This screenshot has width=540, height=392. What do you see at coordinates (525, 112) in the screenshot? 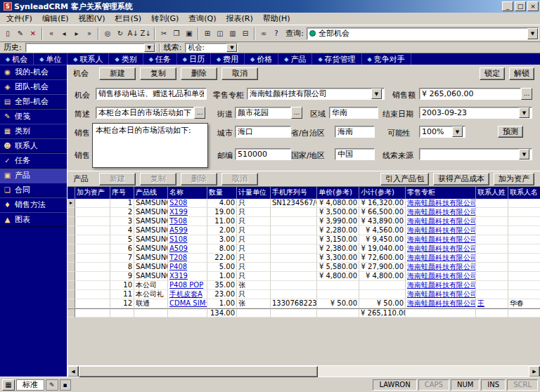
I see `end-date-dropdown-button: ▼` at bounding box center [525, 112].